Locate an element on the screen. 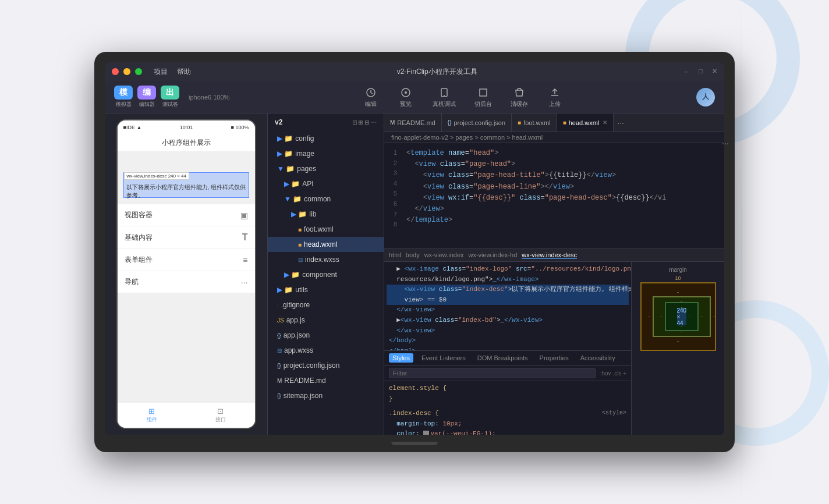 This screenshot has height=504, width=829. toolbar-left: 模 模拟器 编 编辑器 出 测试答 iphone6 100% is located at coordinates (172, 97).